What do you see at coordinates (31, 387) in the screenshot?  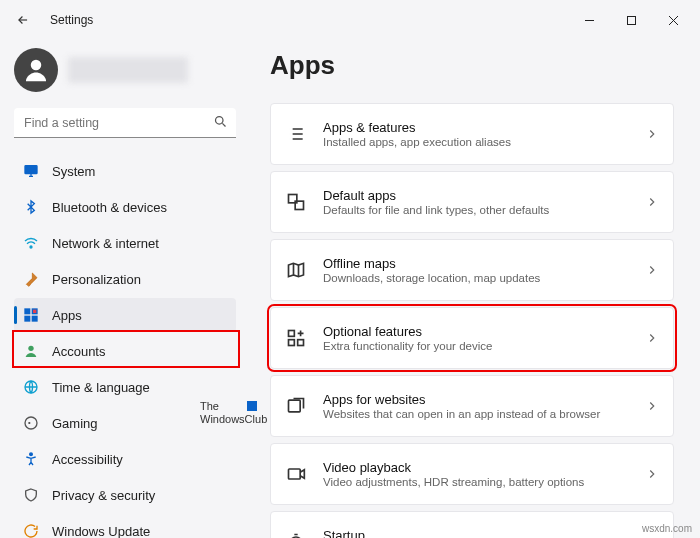 I see `globe-icon` at bounding box center [31, 387].